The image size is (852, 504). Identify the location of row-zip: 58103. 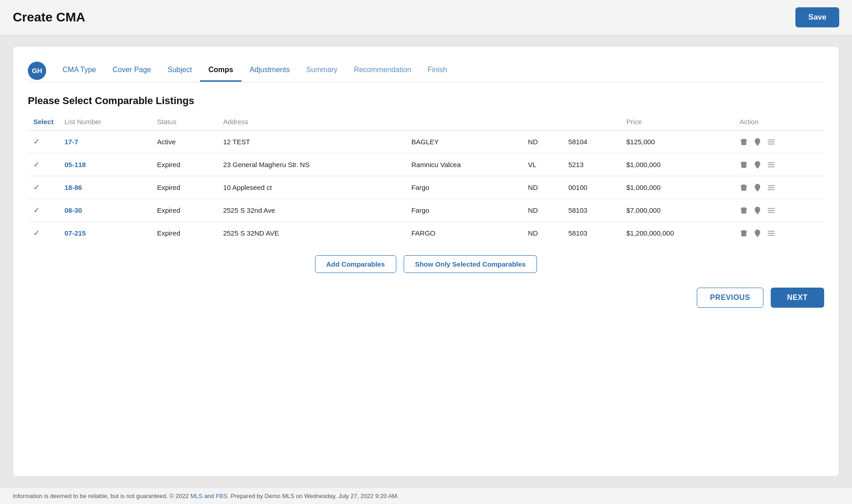
(592, 210).